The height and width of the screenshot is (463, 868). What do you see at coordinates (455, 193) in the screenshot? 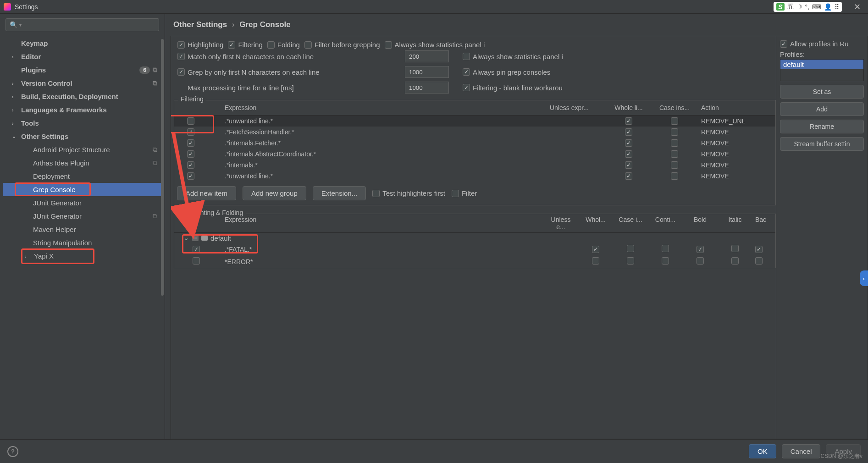
I see `checkbox-filter` at bounding box center [455, 193].